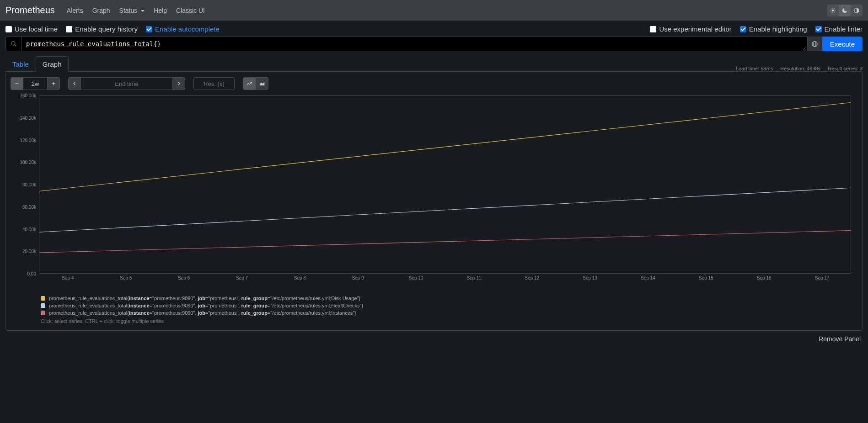 The width and height of the screenshot is (868, 423). I want to click on range-decrease-button, so click(17, 84).